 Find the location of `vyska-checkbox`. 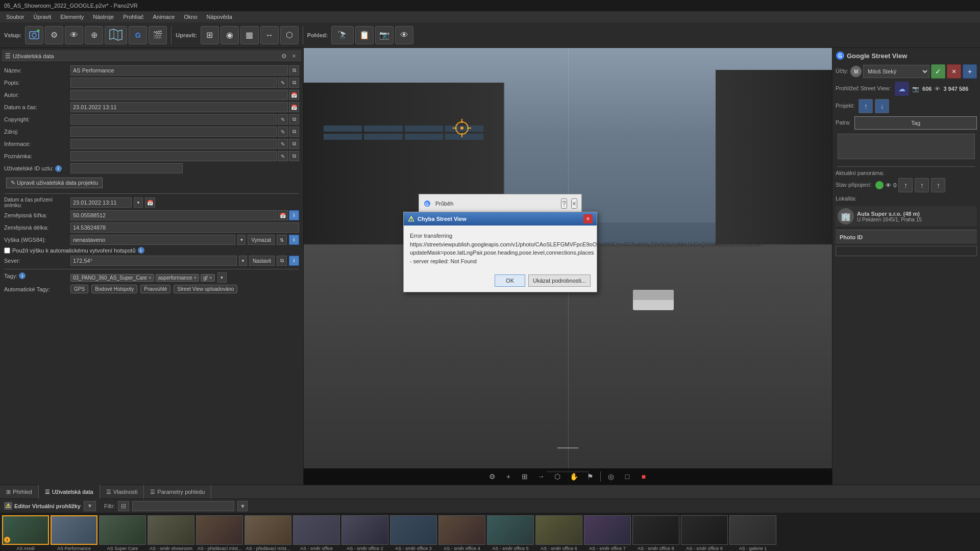

vyska-checkbox is located at coordinates (7, 251).